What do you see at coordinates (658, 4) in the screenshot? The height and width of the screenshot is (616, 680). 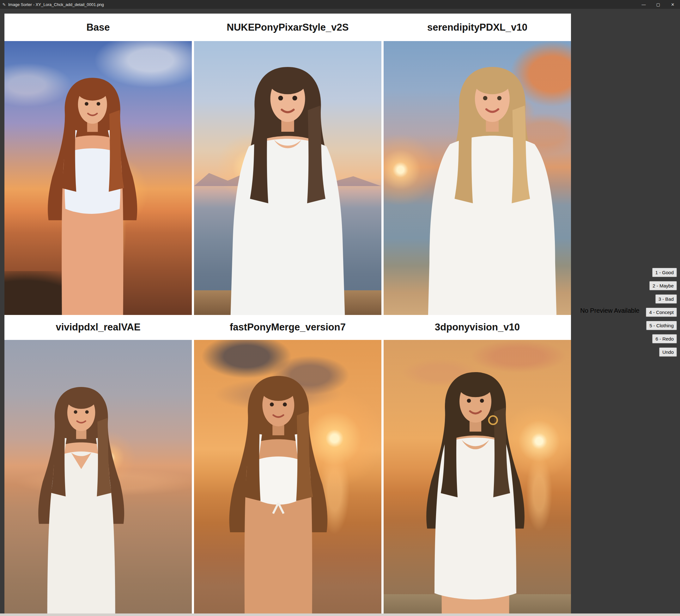 I see `maximize-icon: ▢` at bounding box center [658, 4].